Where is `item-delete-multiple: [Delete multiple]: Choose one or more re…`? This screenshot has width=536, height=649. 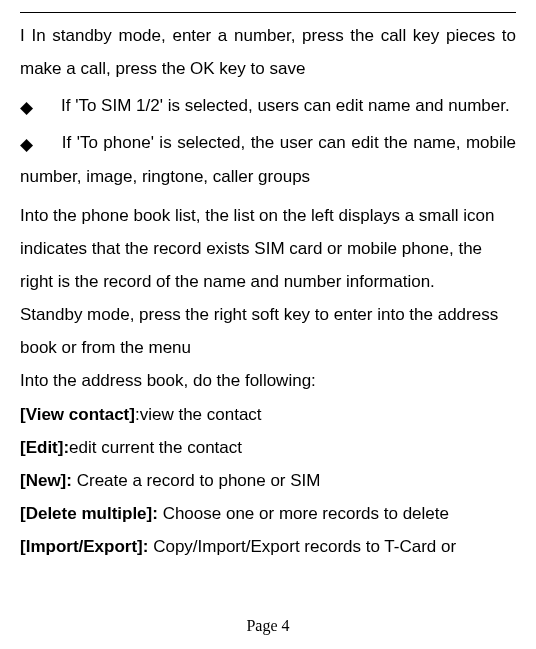
item-delete-multiple: [Delete multiple]: Choose one or more re… is located at coordinates (268, 514).